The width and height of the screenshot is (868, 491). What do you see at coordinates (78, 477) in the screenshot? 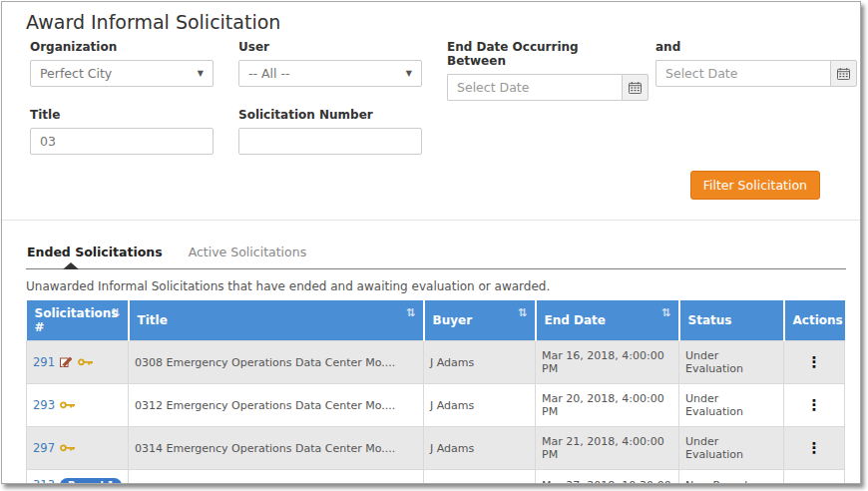
I see `cell-solicitation-number: 313Round 1` at bounding box center [78, 477].